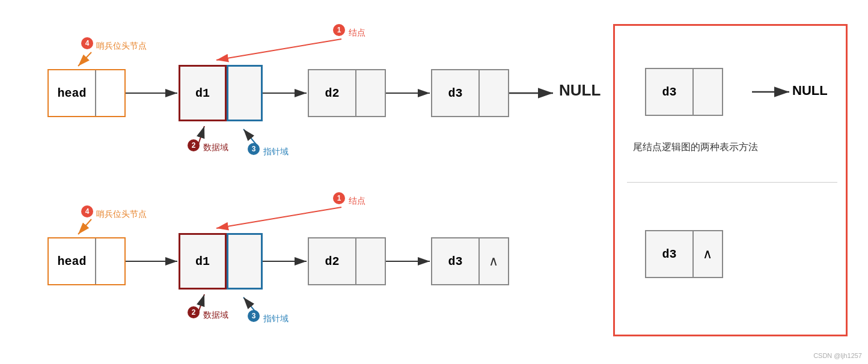  I want to click on d3-node-row2: d3 ∧, so click(470, 261).